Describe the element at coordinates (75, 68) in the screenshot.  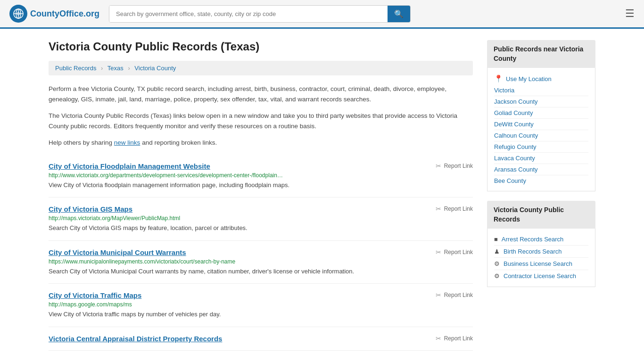
I see `breadcrumb-link-public-records: Public Records` at that location.